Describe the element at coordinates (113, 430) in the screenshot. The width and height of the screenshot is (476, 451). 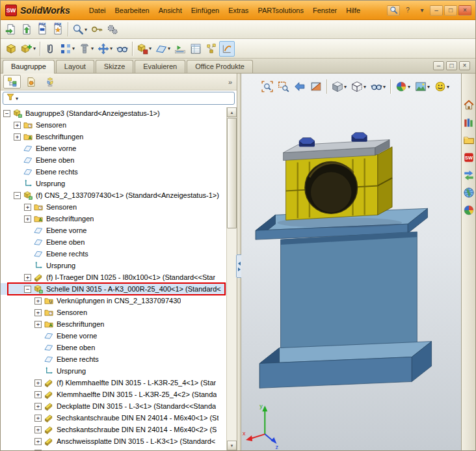
I see `tree-item-sechskantschraube-din-en-24014-m6x40-2-s: +Sechskantschraube DIN EN 24014 - M6x40<…` at that location.